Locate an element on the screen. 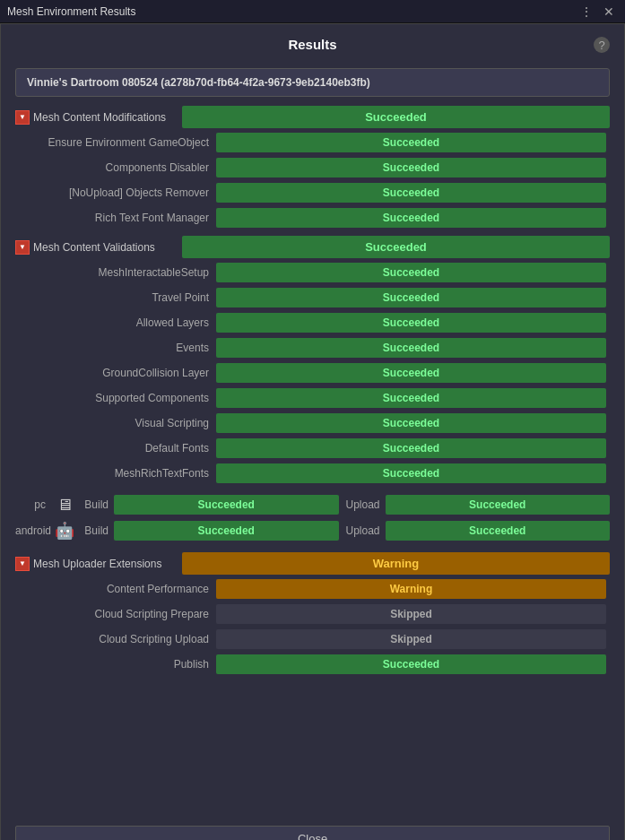 Image resolution: width=625 pixels, height=840 pixels. table-row: Supported Components Succeeded is located at coordinates (312, 398).